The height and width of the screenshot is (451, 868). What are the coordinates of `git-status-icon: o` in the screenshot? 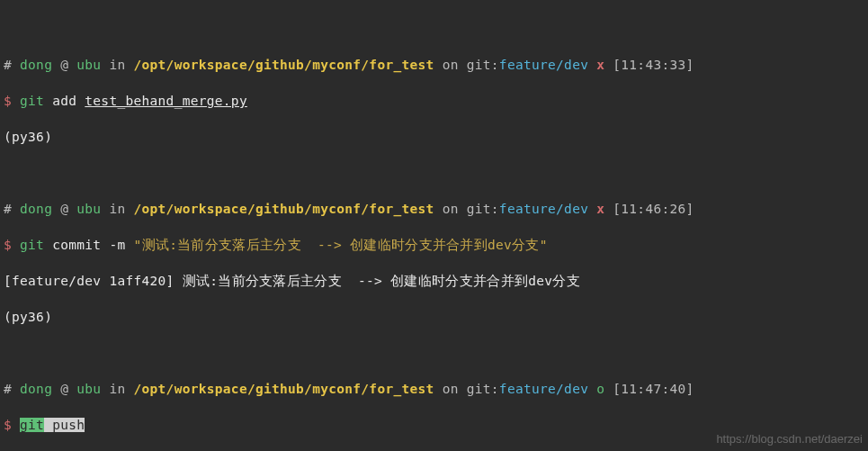 It's located at (601, 389).